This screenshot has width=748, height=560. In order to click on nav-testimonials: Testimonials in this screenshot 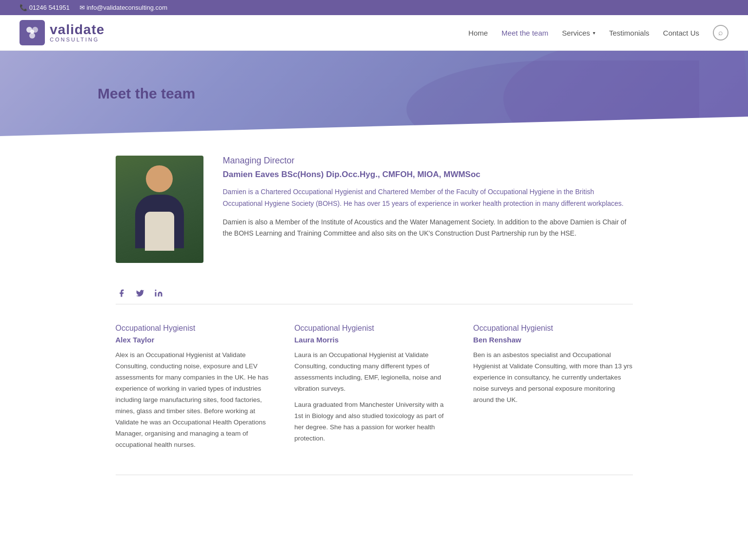, I will do `click(629, 33)`.